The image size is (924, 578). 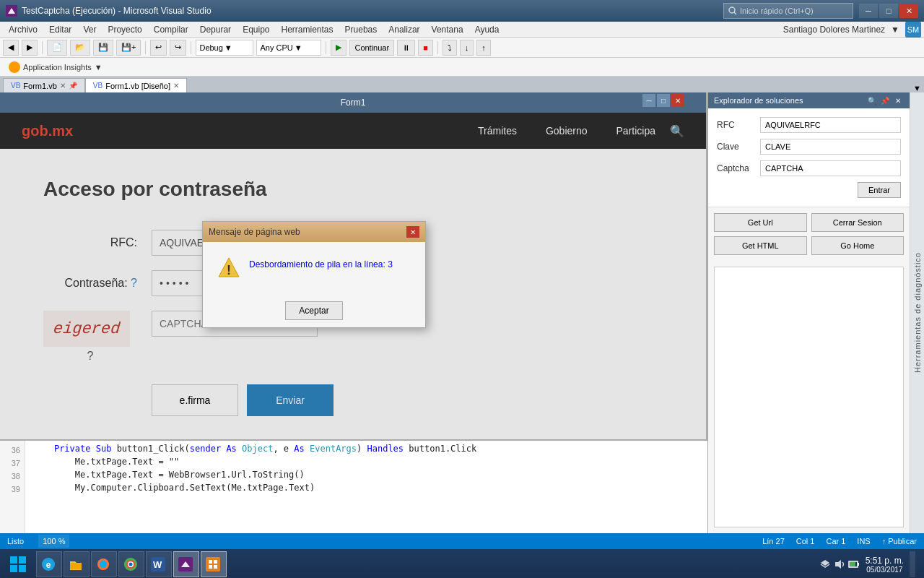 I want to click on menu-herramientas: Herramientas, so click(x=308, y=30).